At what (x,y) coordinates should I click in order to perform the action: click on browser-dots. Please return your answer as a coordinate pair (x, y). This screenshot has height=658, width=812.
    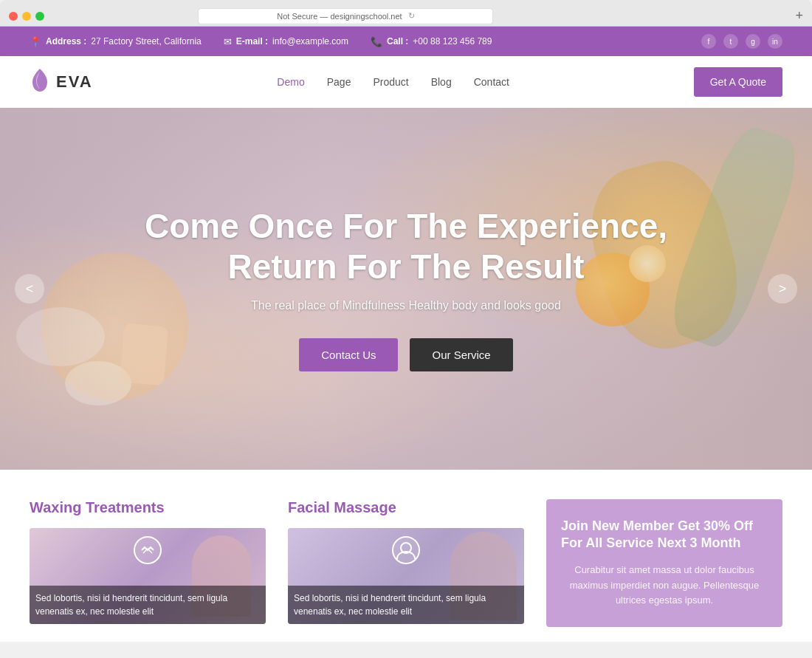
    Looking at the image, I should click on (27, 16).